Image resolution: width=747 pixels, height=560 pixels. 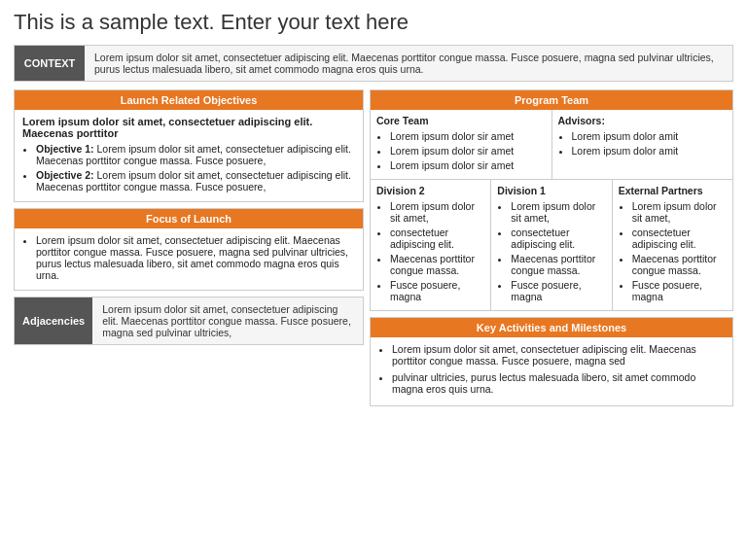 I want to click on objectives-list: Objective 1: Lorem ipsum dolor sit amet,…, so click(x=189, y=167).